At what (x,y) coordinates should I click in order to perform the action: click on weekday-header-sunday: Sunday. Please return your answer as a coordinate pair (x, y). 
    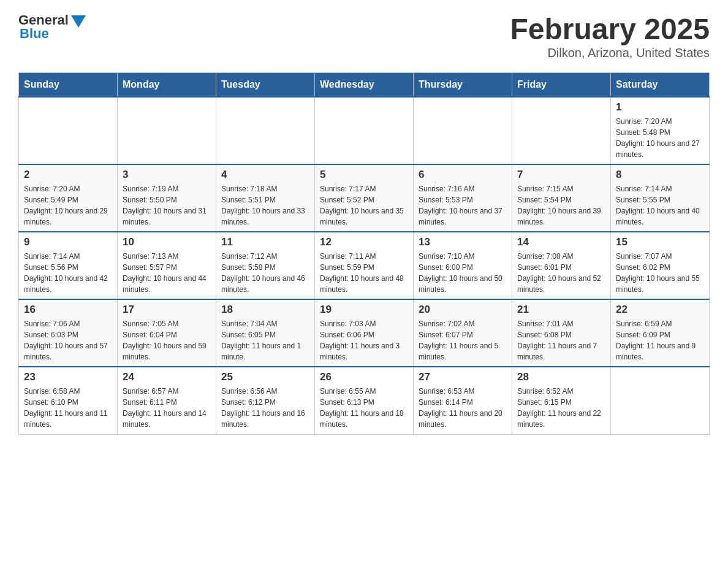
    Looking at the image, I should click on (69, 85).